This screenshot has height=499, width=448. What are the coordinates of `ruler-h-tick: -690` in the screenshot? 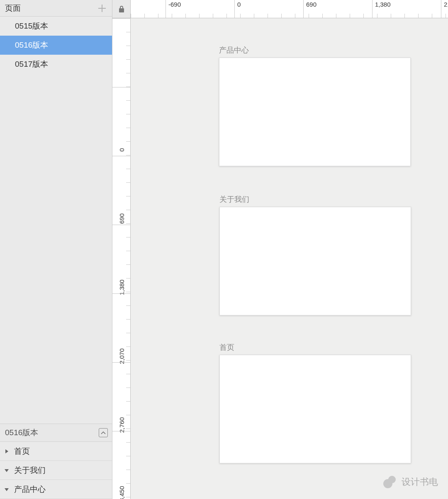 It's located at (173, 9).